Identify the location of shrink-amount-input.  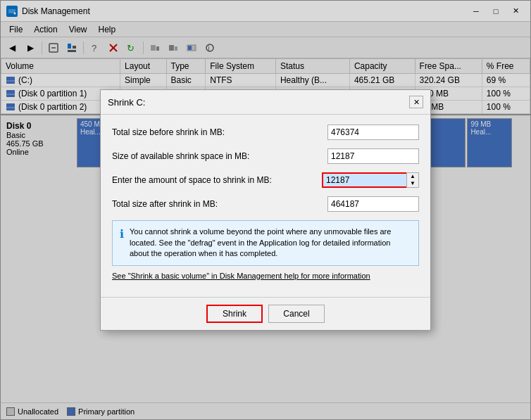
(364, 180).